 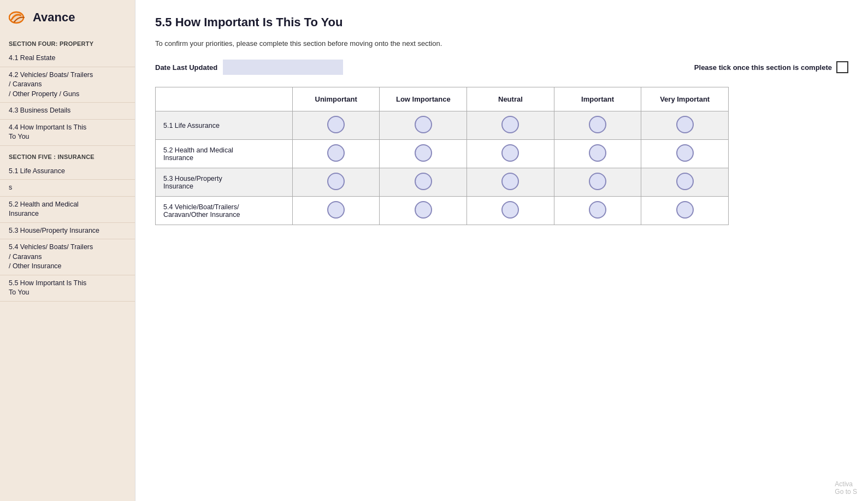 I want to click on radio-5-1-important, so click(x=598, y=125).